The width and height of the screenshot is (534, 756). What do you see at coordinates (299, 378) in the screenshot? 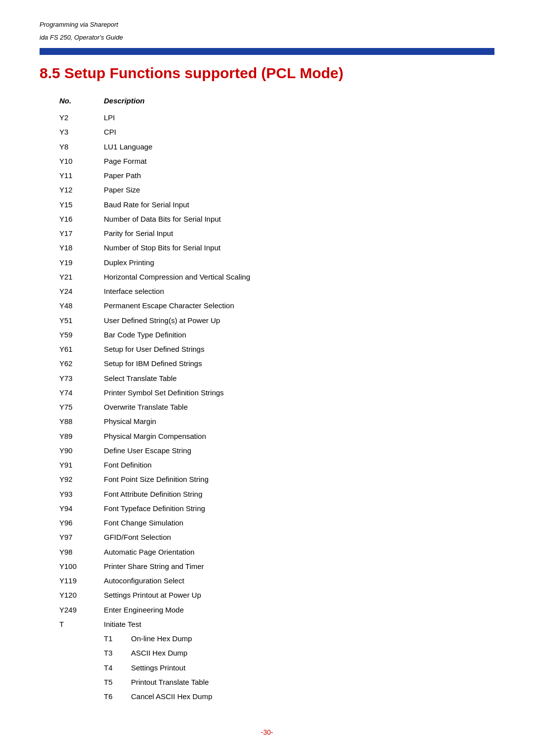
I see `row-desc: Select Translate Table` at bounding box center [299, 378].